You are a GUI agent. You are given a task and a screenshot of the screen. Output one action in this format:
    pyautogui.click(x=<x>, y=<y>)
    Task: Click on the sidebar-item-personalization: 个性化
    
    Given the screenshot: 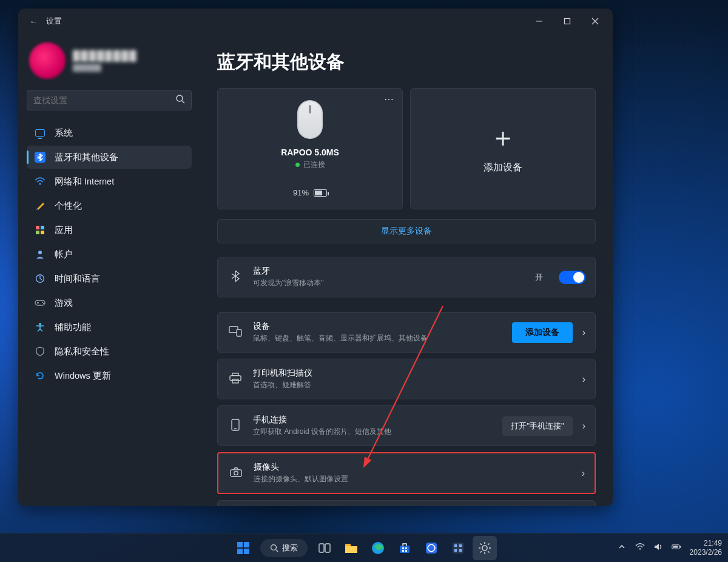 What is the action you would take?
    pyautogui.click(x=109, y=206)
    